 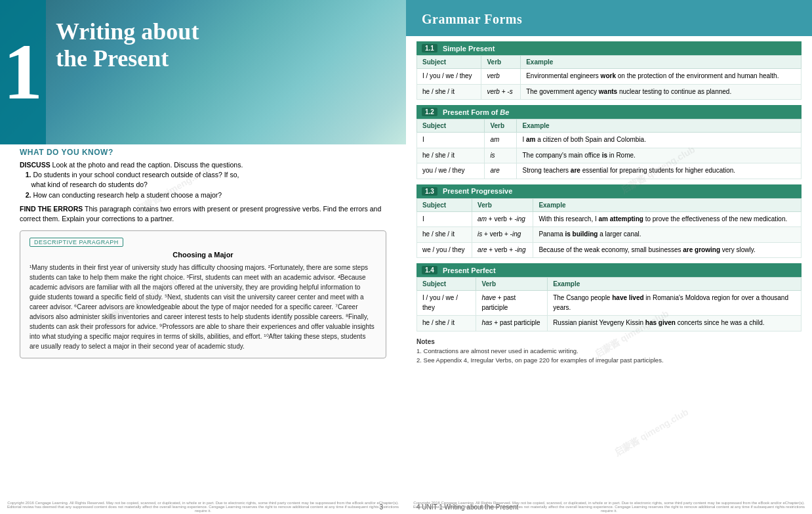 I want to click on cell-subject: you / we / they, so click(x=451, y=171).